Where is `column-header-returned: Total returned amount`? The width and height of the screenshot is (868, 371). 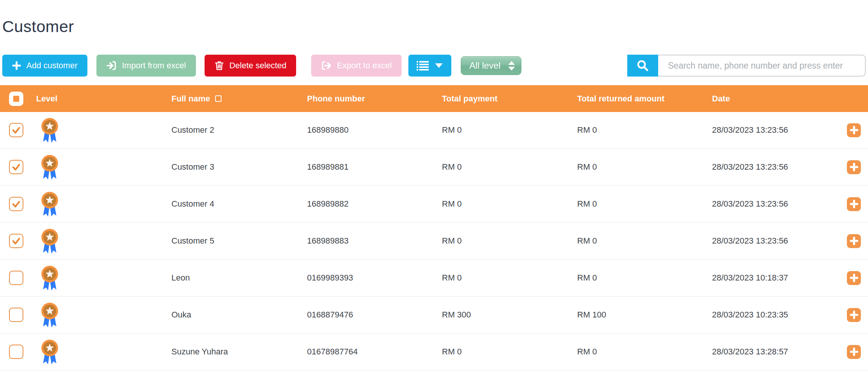
column-header-returned: Total returned amount is located at coordinates (645, 99).